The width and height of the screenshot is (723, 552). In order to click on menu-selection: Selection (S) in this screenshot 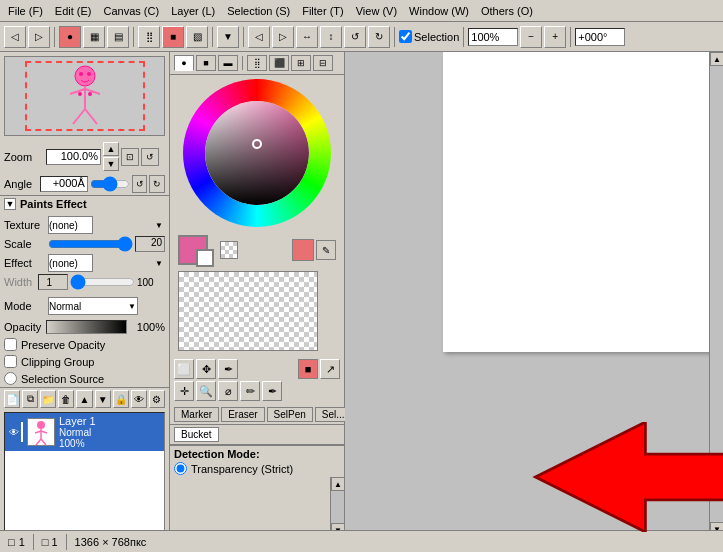, I will do `click(258, 11)`.